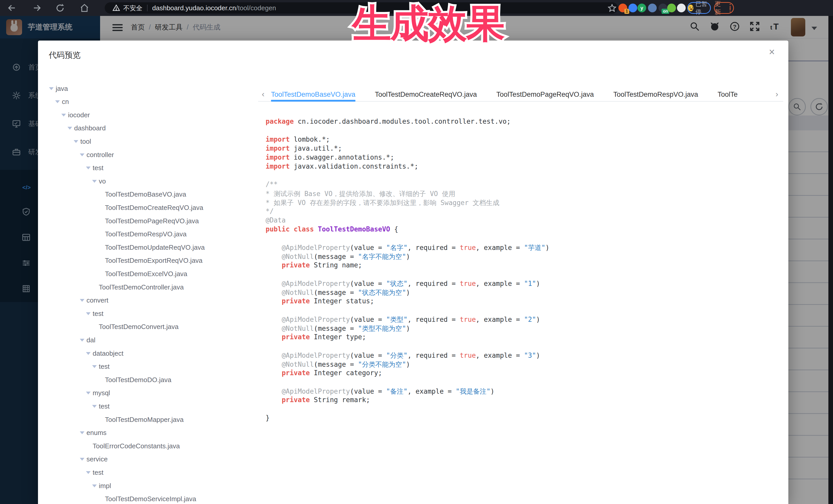  What do you see at coordinates (148, 433) in the screenshot?
I see `tree-node: enums` at bounding box center [148, 433].